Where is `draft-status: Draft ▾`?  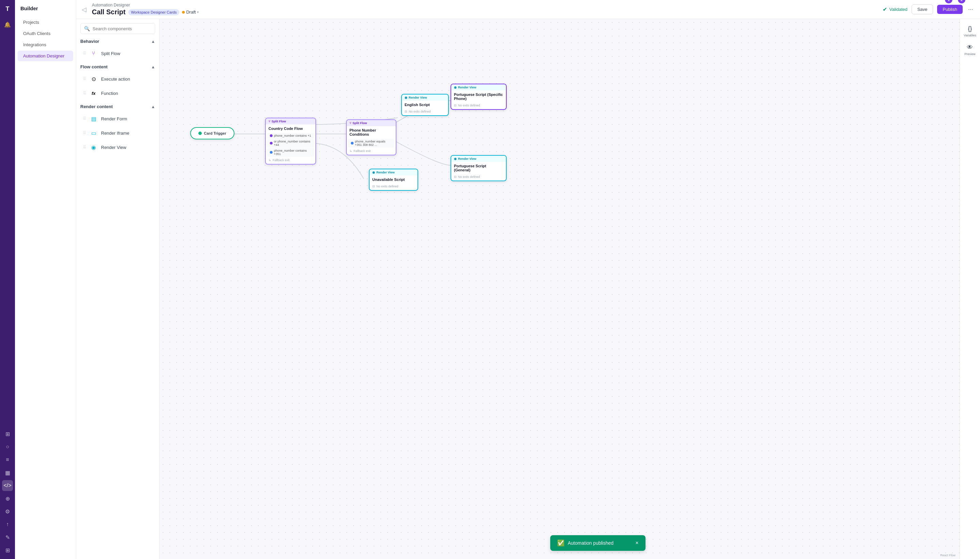
draft-status: Draft ▾ is located at coordinates (191, 12).